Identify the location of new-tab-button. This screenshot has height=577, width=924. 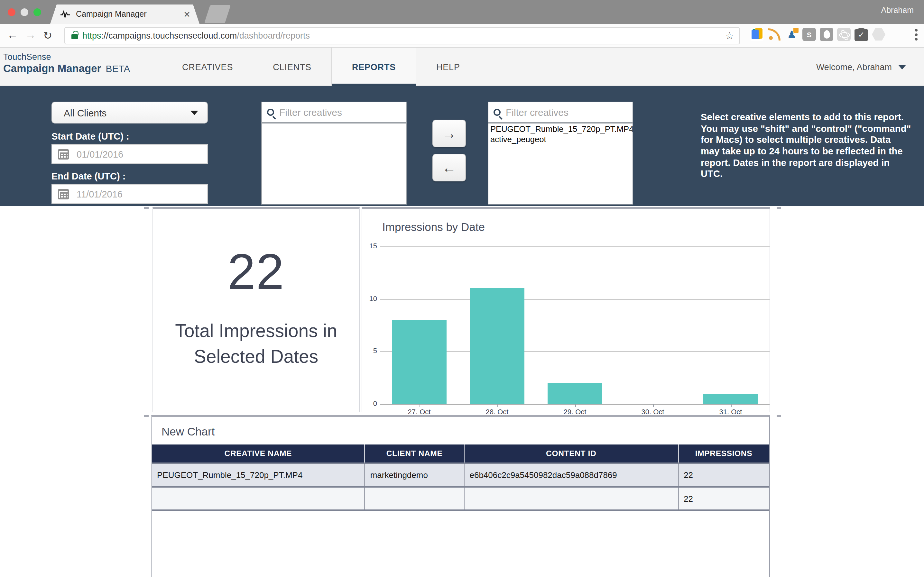
(218, 14).